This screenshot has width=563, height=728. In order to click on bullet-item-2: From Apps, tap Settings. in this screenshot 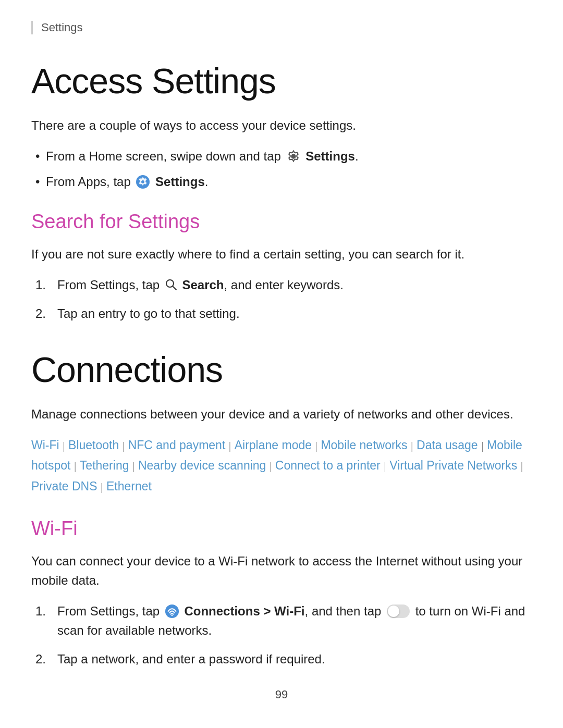, I will do `click(282, 181)`.